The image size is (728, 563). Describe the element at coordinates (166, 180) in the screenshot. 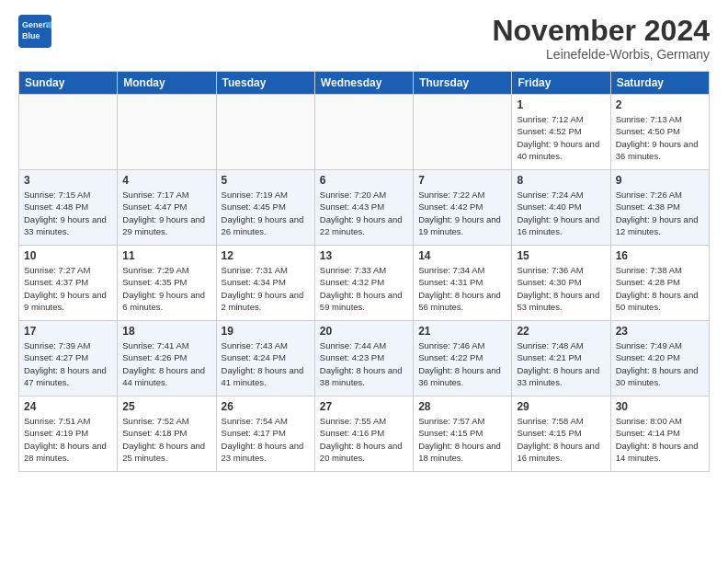

I see `day-number: 4` at that location.